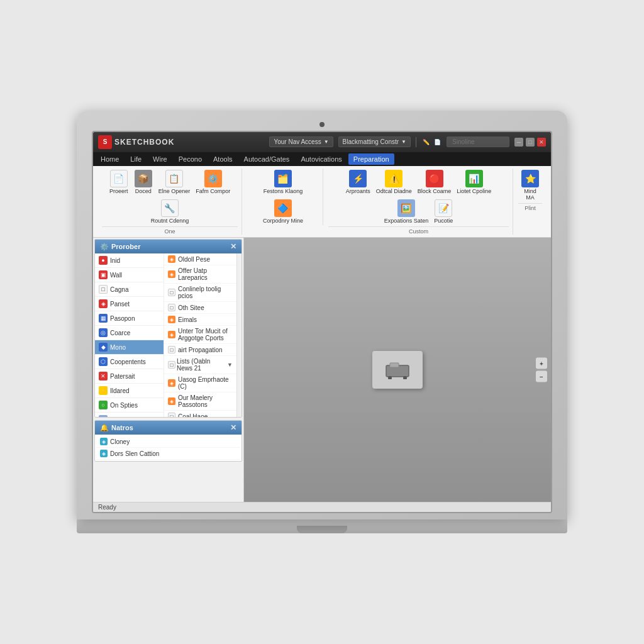  Describe the element at coordinates (169, 448) in the screenshot. I see `panel-natros-content: ◈ Cloney ◈ Dors Slen Cattion` at that location.